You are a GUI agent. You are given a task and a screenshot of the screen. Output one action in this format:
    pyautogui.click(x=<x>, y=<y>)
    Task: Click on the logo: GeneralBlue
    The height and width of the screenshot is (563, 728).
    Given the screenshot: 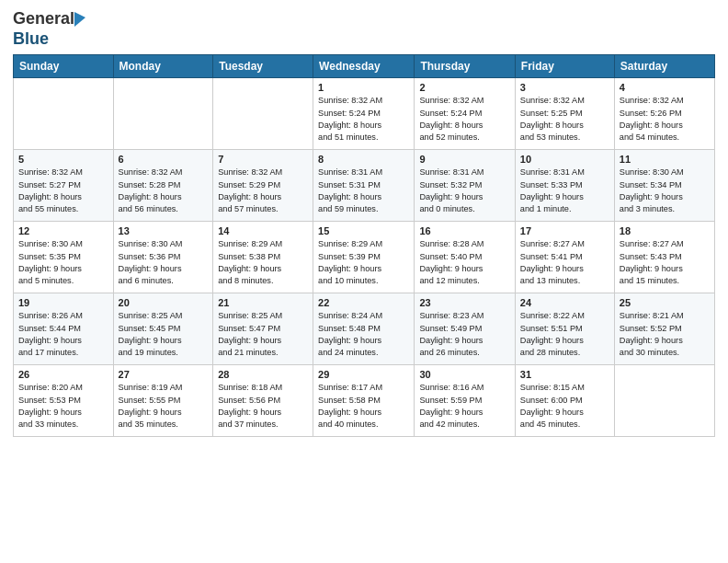 What is the action you would take?
    pyautogui.click(x=50, y=29)
    